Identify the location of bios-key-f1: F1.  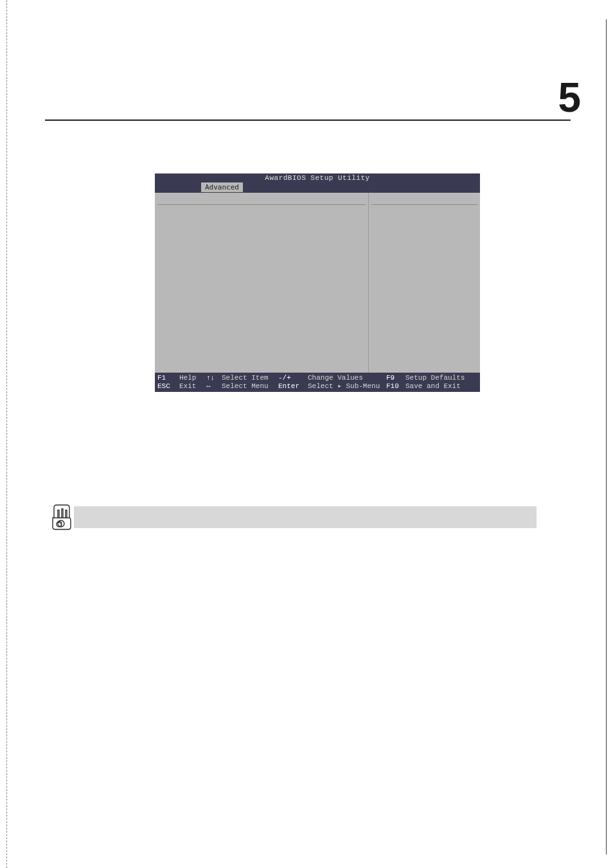
(167, 378).